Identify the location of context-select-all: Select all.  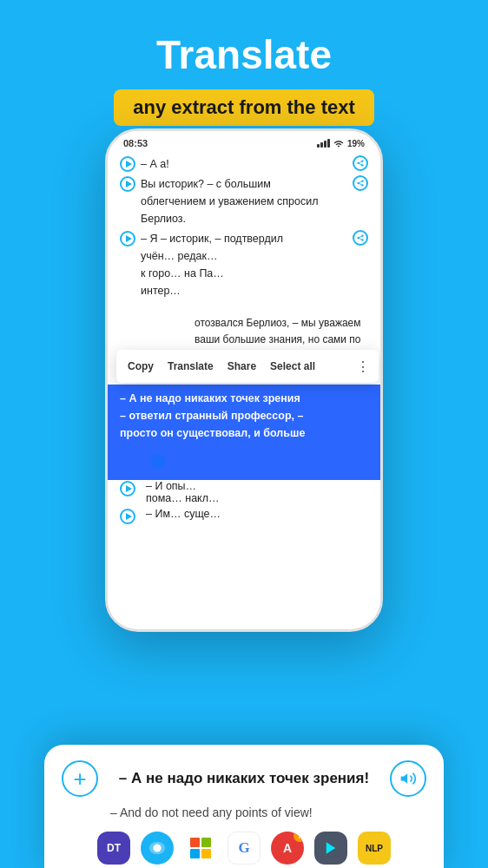
(293, 366).